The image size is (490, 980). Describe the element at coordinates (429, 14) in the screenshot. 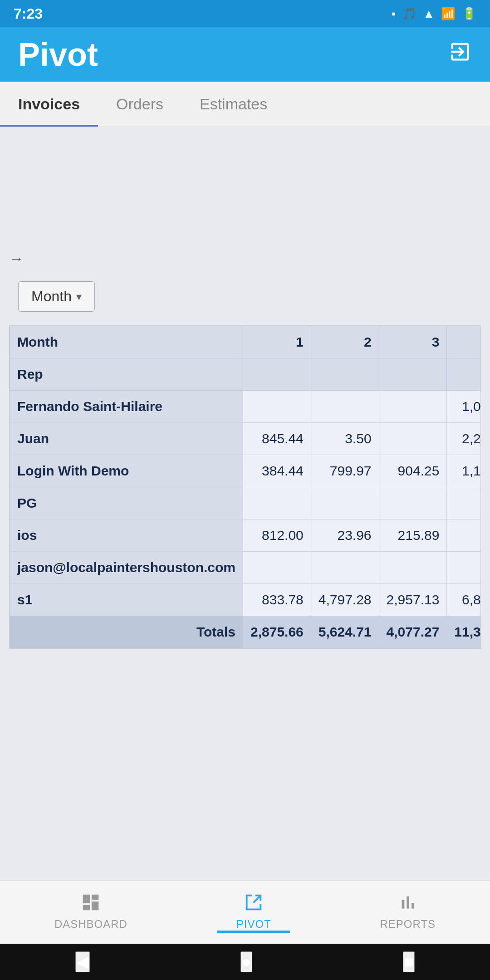

I see `wifi-icon: ▲` at that location.